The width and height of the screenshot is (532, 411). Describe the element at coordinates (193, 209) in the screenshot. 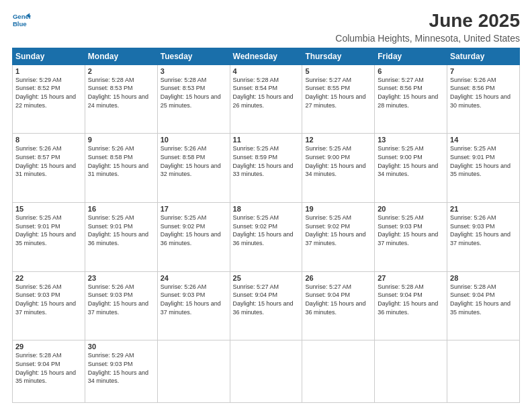

I see `day-number: 17` at that location.